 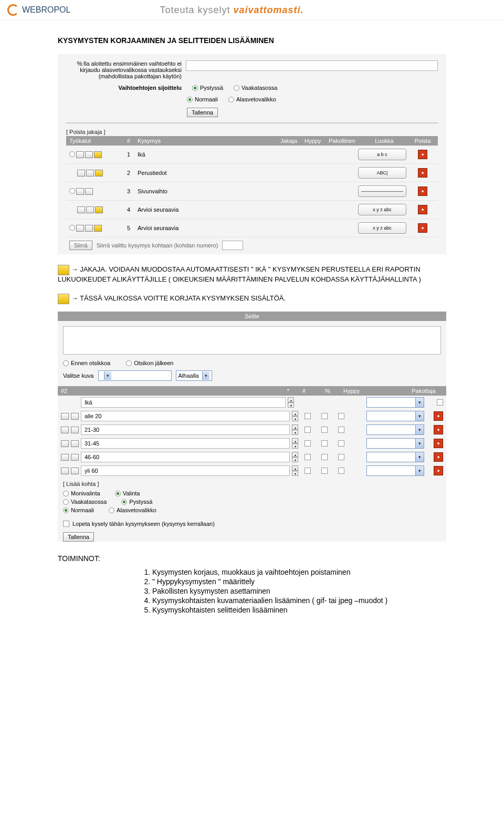 I want to click on luokka-box: ABC|, so click(x=382, y=173).